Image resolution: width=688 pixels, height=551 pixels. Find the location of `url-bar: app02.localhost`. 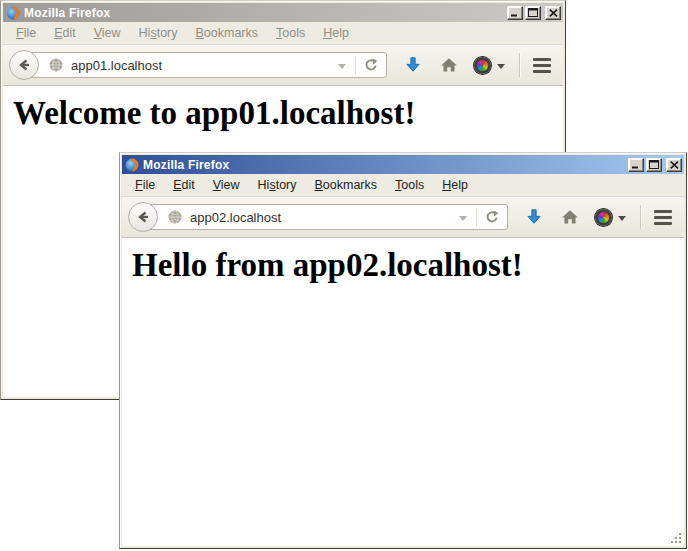

url-bar: app02.localhost is located at coordinates (326, 217).